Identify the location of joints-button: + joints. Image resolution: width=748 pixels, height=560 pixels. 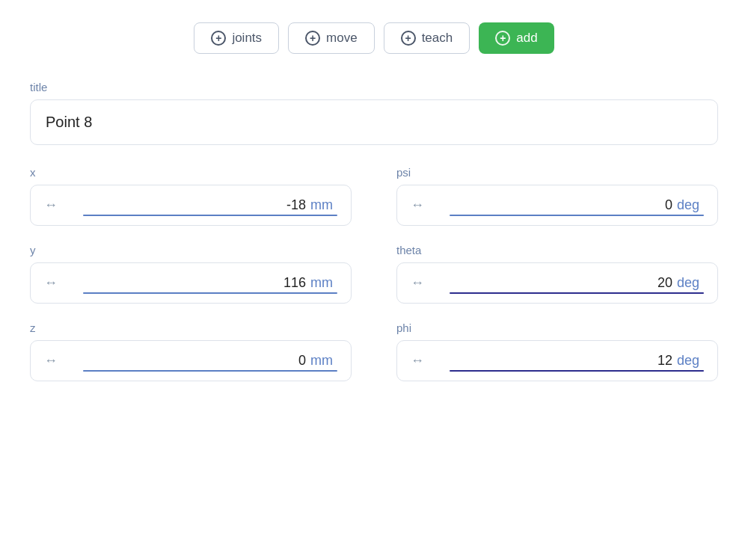
(236, 38).